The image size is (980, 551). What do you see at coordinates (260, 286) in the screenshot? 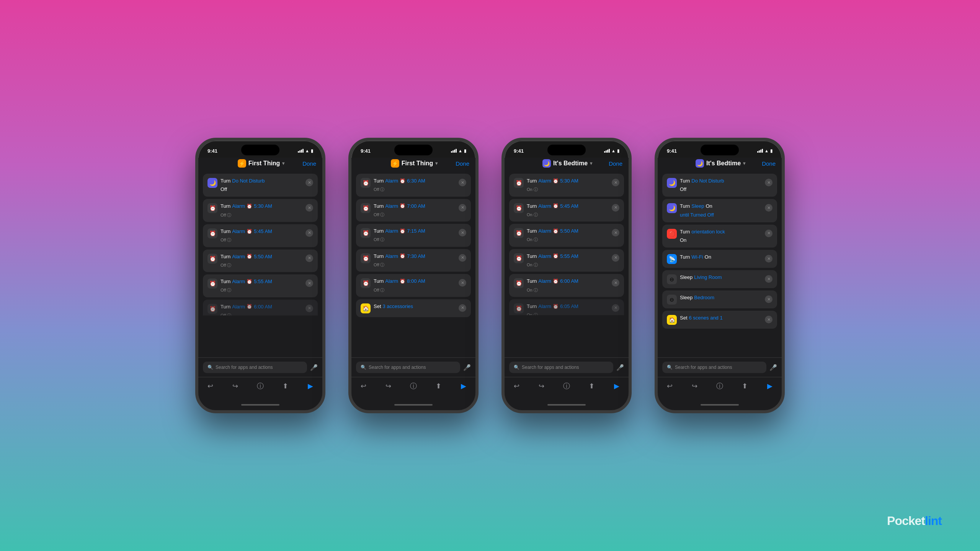
I see `action-row-4: ⏰ Turn Alarm ⏰ 5:55 AM Off ⓘ ✕` at bounding box center [260, 286].